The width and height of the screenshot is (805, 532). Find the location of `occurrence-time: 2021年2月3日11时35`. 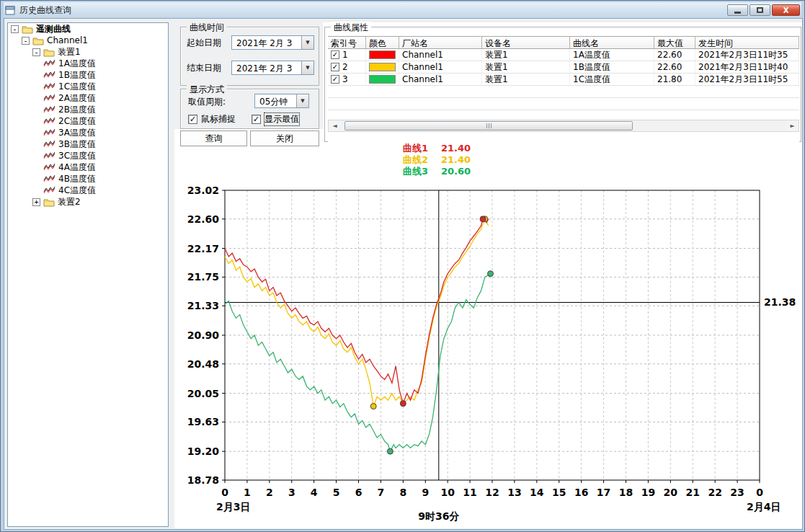

occurrence-time: 2021年2月3日11时35 is located at coordinates (743, 55).